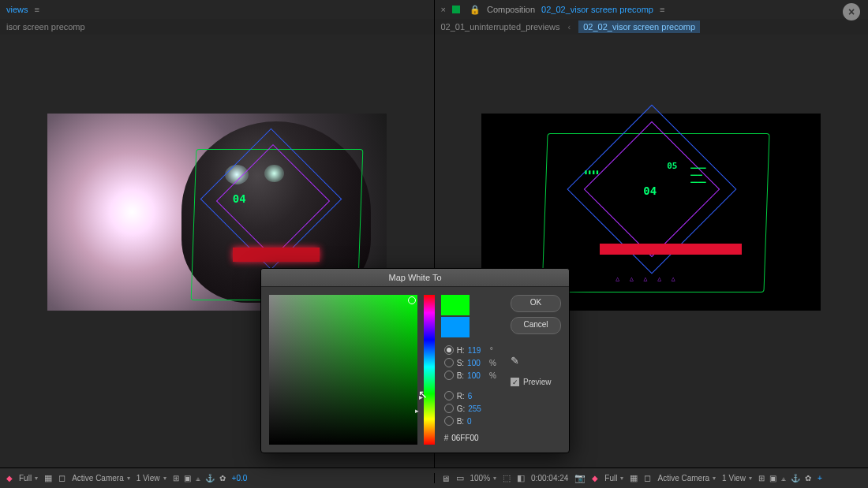 The image size is (868, 488). Describe the element at coordinates (580, 478) in the screenshot. I see `snapshot-icon: 📷` at that location.